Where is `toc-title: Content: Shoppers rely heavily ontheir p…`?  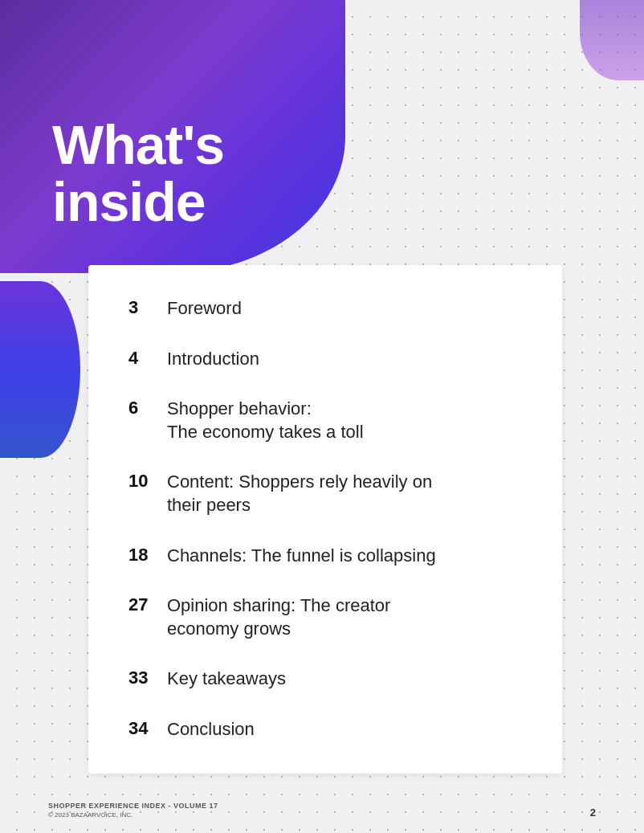 toc-title: Content: Shoppers rely heavily ontheir p… is located at coordinates (300, 493).